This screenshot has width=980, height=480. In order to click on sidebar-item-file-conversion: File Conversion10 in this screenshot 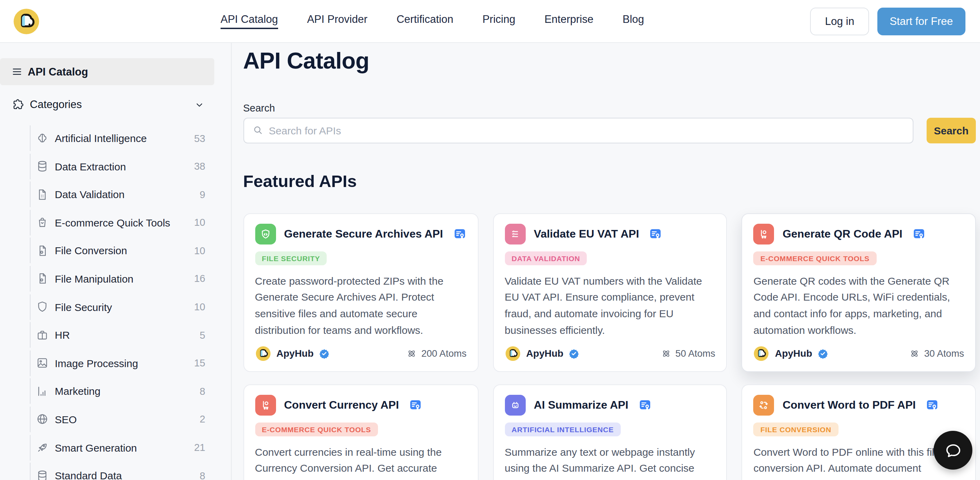, I will do `click(130, 251)`.